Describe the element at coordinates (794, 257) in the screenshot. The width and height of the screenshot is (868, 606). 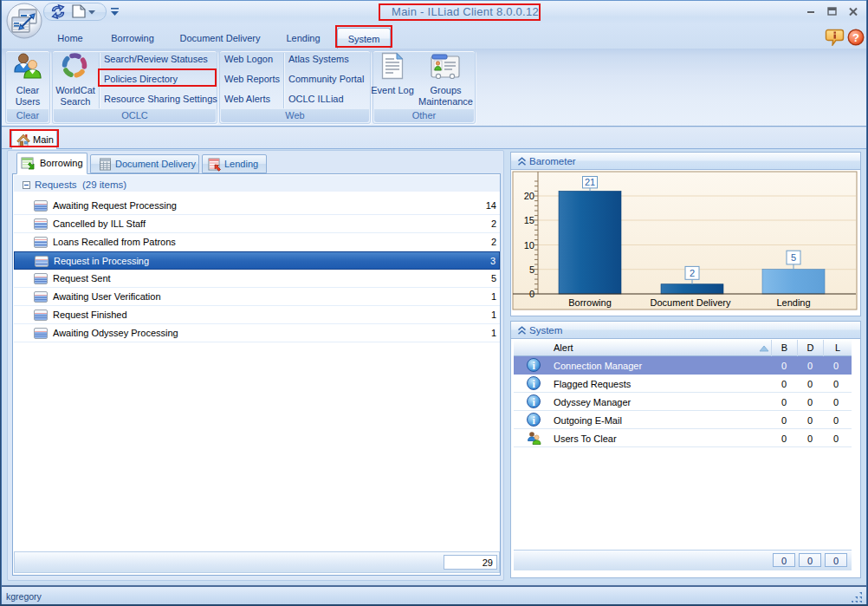
I see `svg-text: 5` at that location.